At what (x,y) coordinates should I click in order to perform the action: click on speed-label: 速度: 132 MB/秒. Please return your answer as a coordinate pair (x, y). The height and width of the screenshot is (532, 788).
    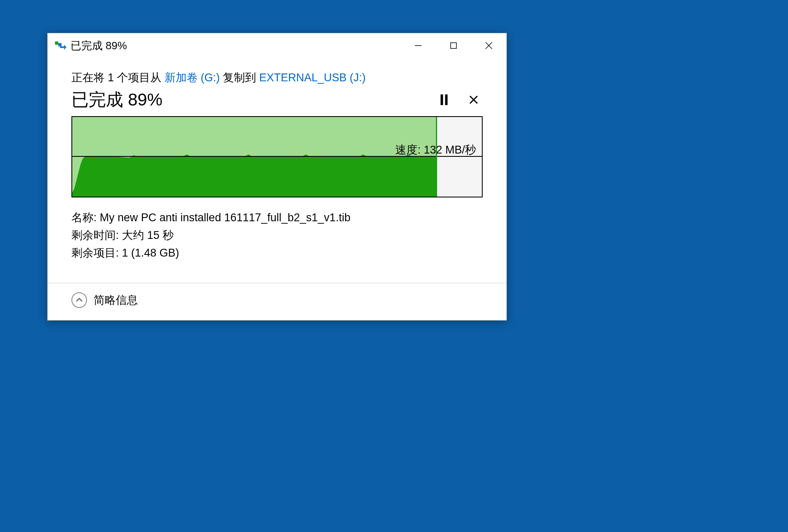
    Looking at the image, I should click on (436, 150).